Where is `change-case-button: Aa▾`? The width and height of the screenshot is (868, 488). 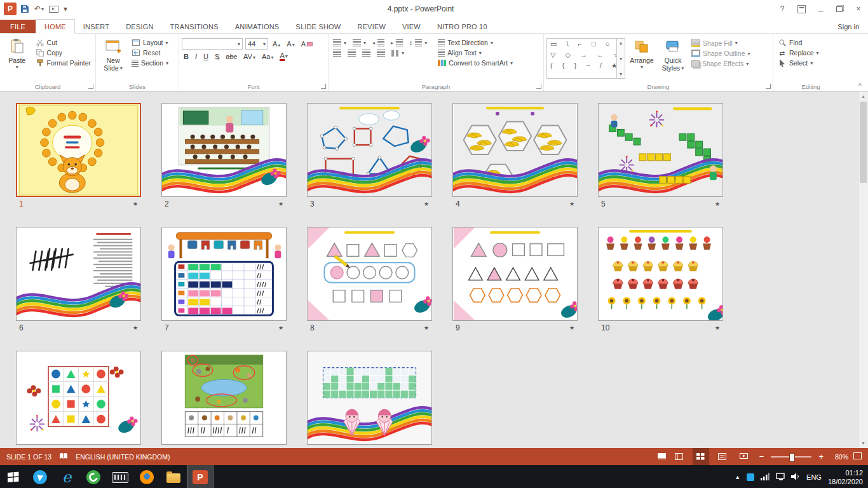
change-case-button: Aa▾ is located at coordinates (268, 57).